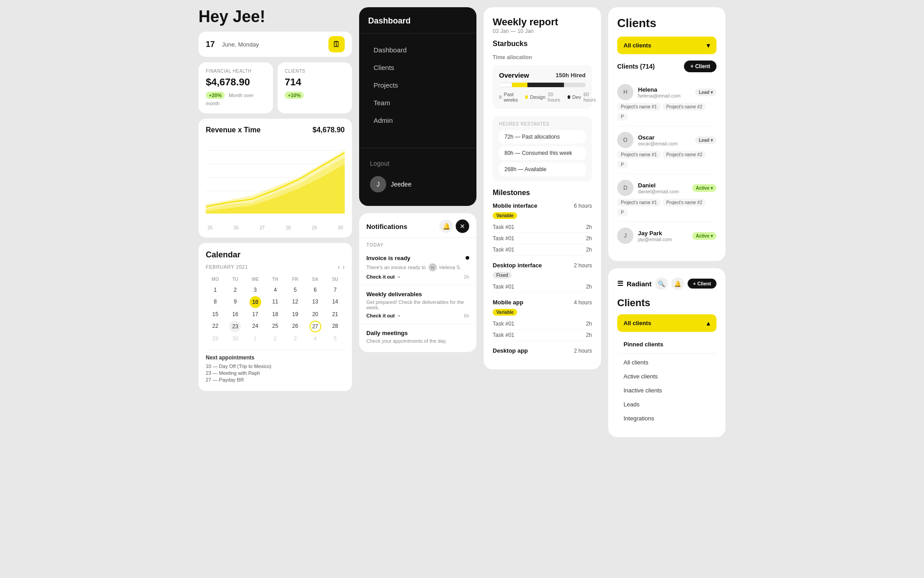 The image size is (924, 578). I want to click on cal-day: 17, so click(255, 314).